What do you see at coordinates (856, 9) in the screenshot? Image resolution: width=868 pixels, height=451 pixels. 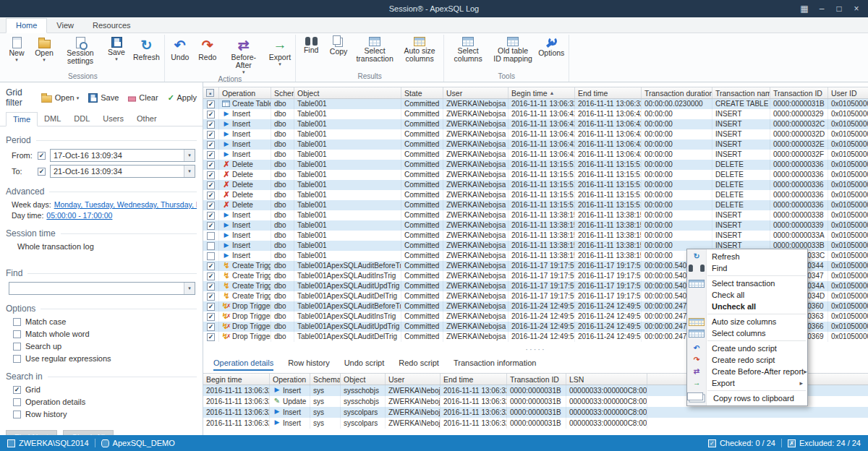 I see `close-button: ×` at bounding box center [856, 9].